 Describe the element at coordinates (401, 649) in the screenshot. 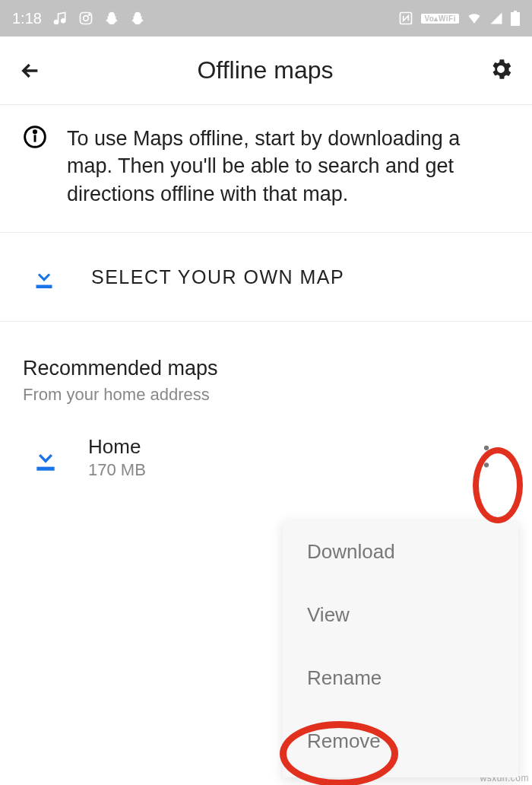

I see `context-menu: Download View Rename Remove` at that location.